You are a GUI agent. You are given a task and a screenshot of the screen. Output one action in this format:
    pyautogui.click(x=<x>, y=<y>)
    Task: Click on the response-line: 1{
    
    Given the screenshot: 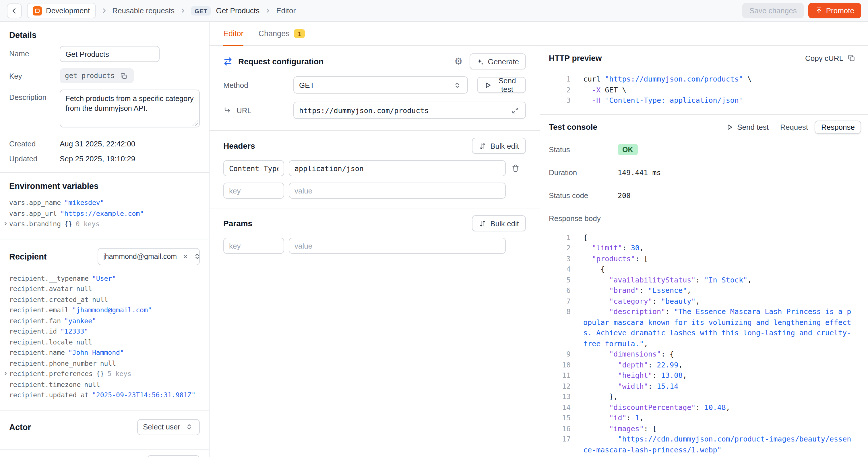 What is the action you would take?
    pyautogui.click(x=702, y=238)
    